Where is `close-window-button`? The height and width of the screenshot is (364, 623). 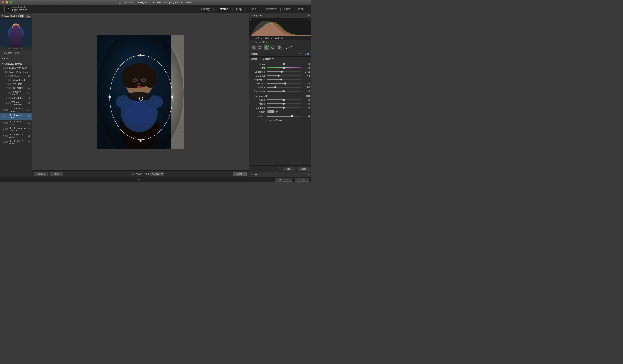 close-window-button is located at coordinates (3, 2).